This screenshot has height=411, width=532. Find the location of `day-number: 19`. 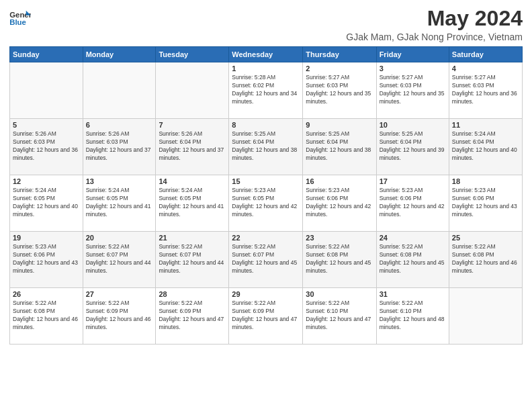

day-number: 19 is located at coordinates (46, 238).